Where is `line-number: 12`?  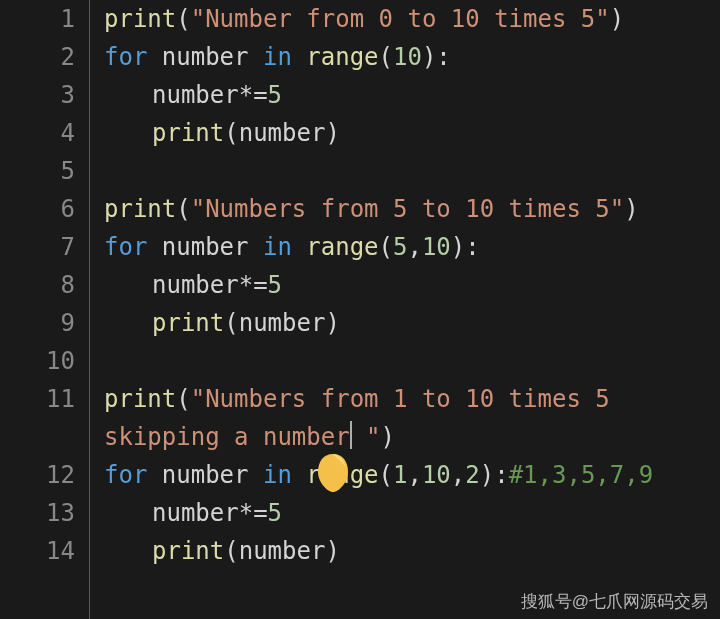 line-number: 12 is located at coordinates (38, 475).